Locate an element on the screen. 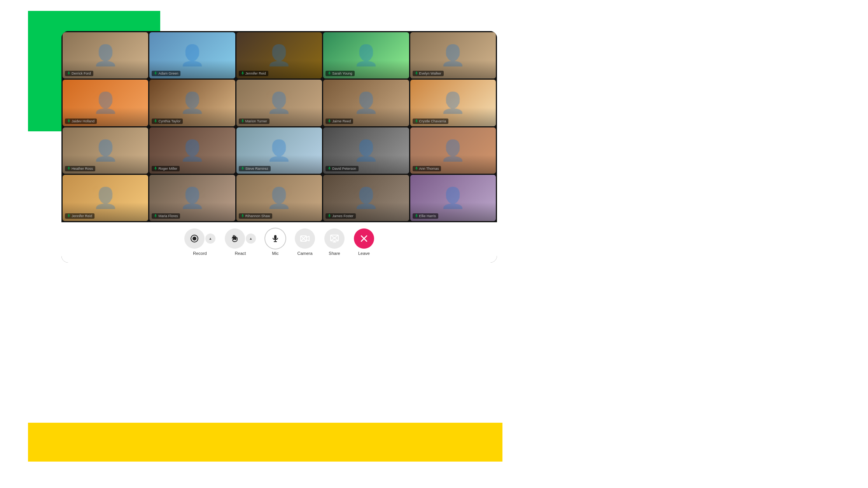 The image size is (868, 488). participant-name-label: Steve Ramirez is located at coordinates (255, 169).